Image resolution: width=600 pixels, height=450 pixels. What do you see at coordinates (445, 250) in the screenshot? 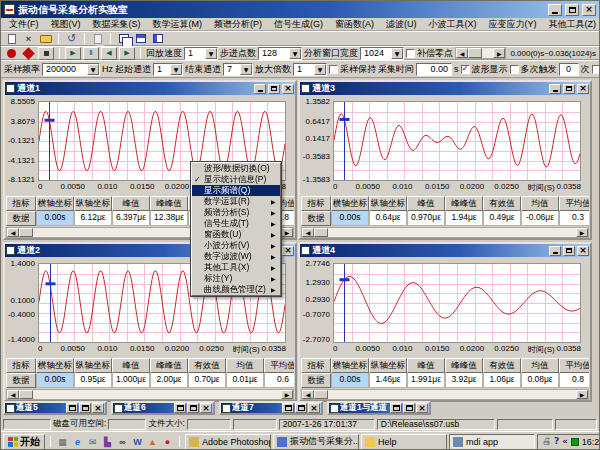
I see `channel-titlebar: 通道4 ×` at bounding box center [445, 250].